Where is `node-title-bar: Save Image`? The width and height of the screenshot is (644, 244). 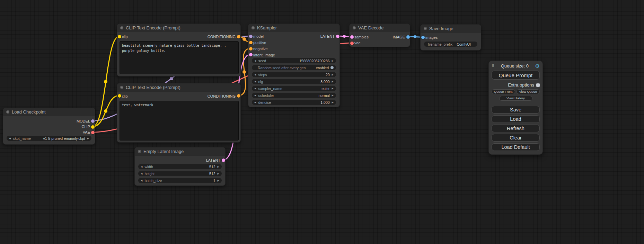 node-title-bar: Save Image is located at coordinates (451, 29).